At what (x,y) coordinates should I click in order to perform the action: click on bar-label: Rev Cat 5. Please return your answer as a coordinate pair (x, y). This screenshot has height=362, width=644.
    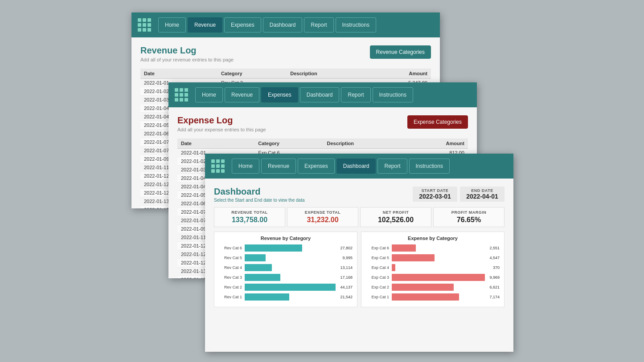
    Looking at the image, I should click on (230, 258).